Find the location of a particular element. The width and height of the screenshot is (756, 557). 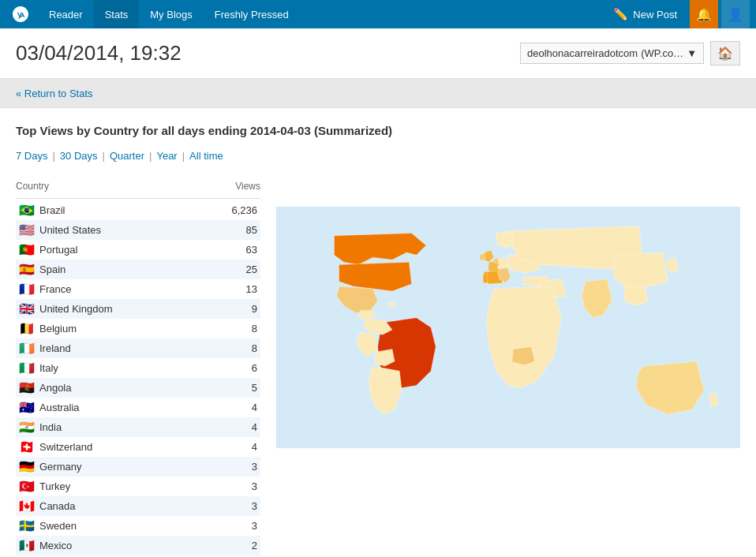

country-views: 2 is located at coordinates (241, 546).